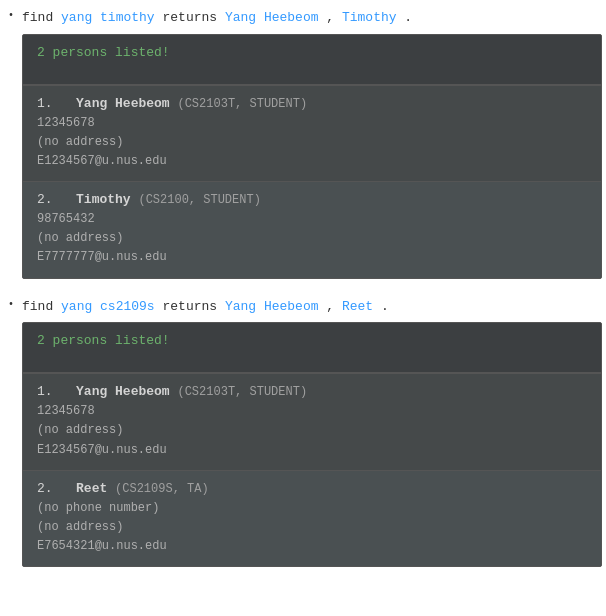 The height and width of the screenshot is (616, 606). Describe the element at coordinates (312, 508) in the screenshot. I see `person-phone: (no phone number)` at that location.